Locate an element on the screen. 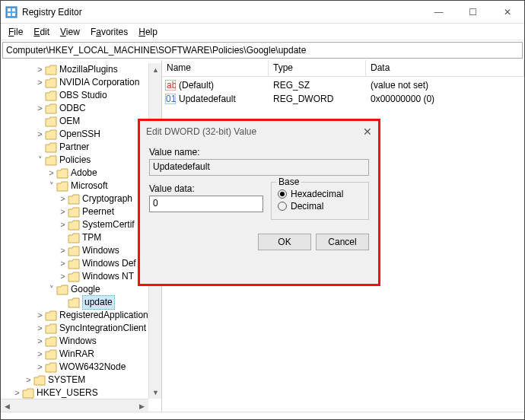 This screenshot has width=525, height=420. window-title: Registry Editor is located at coordinates (222, 12).